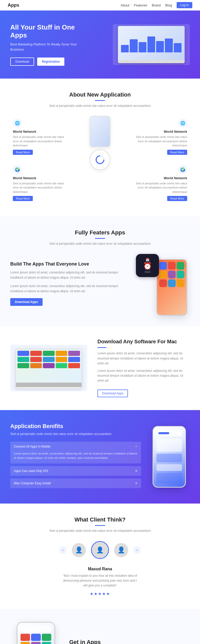 This screenshot has height=644, width=200. What do you see at coordinates (162, 283) in the screenshot?
I see `phone-stack: 📅 ⏰ Clock` at bounding box center [162, 283].